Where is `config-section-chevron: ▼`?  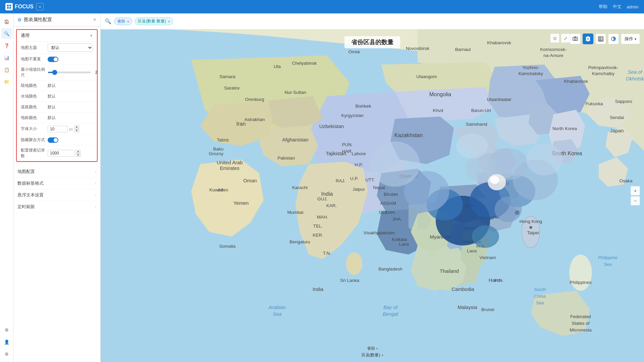
config-section-chevron: ▼ is located at coordinates (91, 36).